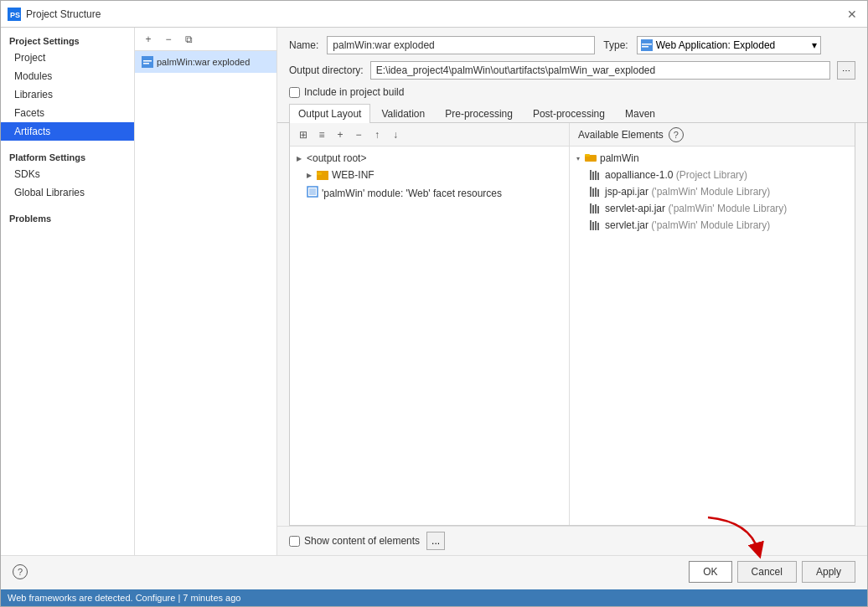 The width and height of the screenshot is (868, 607). Describe the element at coordinates (712, 208) in the screenshot. I see `avail-item-servlet-api: servlet-api.jar ('palmWin' Module Librar…` at that location.